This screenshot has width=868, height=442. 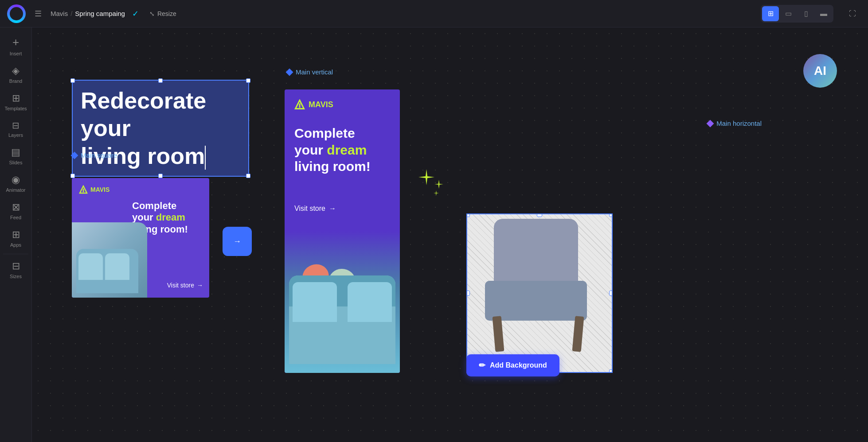 What do you see at coordinates (332, 209) in the screenshot?
I see `vertical-cta-arrow: →` at bounding box center [332, 209].